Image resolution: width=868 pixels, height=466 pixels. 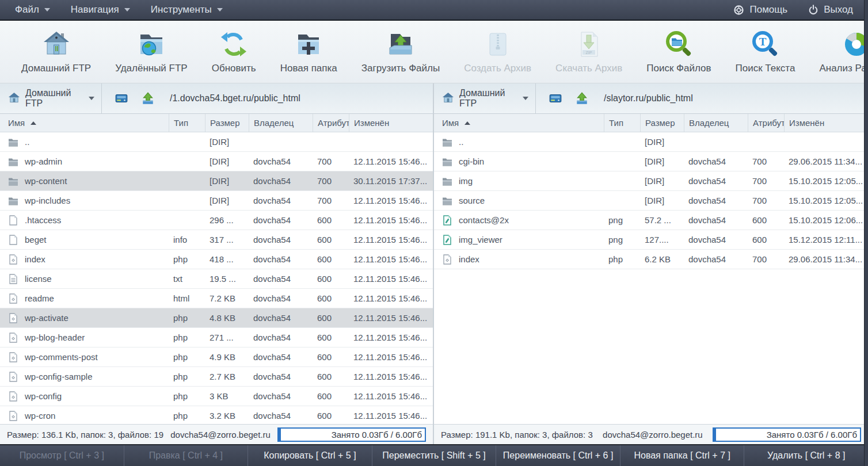 What do you see at coordinates (227, 298) in the screenshot?
I see `file-size-cell: 7.2 KB` at bounding box center [227, 298].